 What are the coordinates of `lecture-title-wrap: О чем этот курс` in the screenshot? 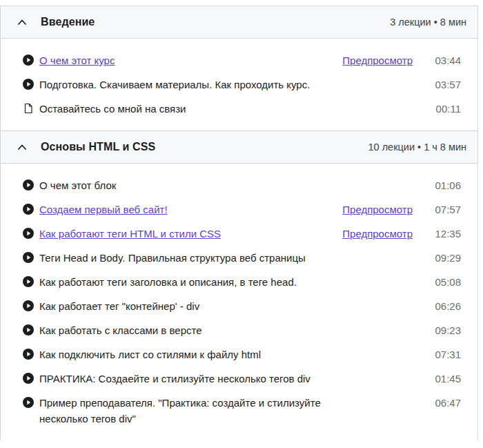 It's located at (190, 61).